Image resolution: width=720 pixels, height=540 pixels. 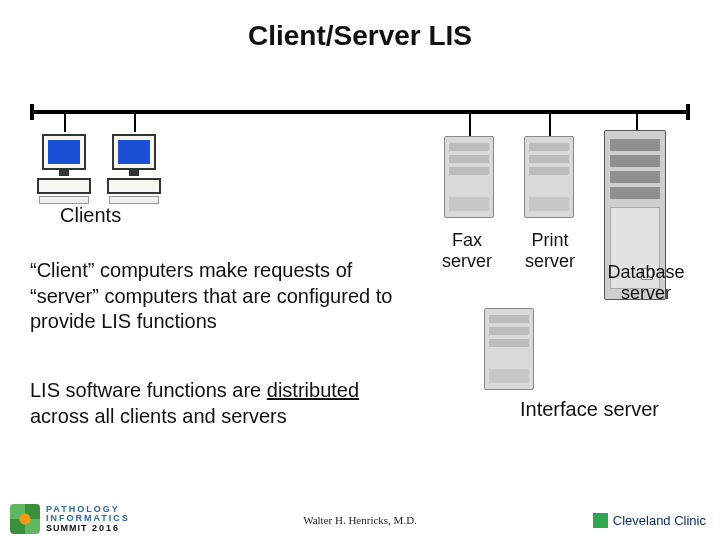 What do you see at coordinates (148, 390) in the screenshot?
I see `p2-pre: LIS software functions are` at bounding box center [148, 390].